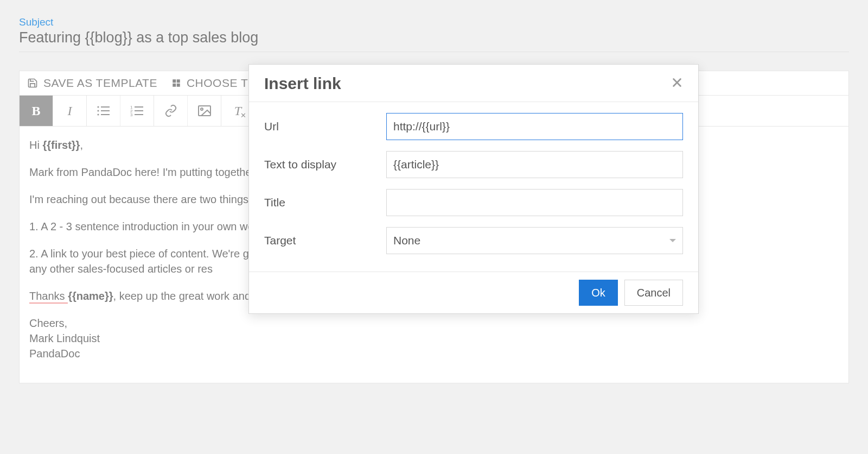 The width and height of the screenshot is (868, 454). I want to click on subject-label: Subject, so click(434, 22).